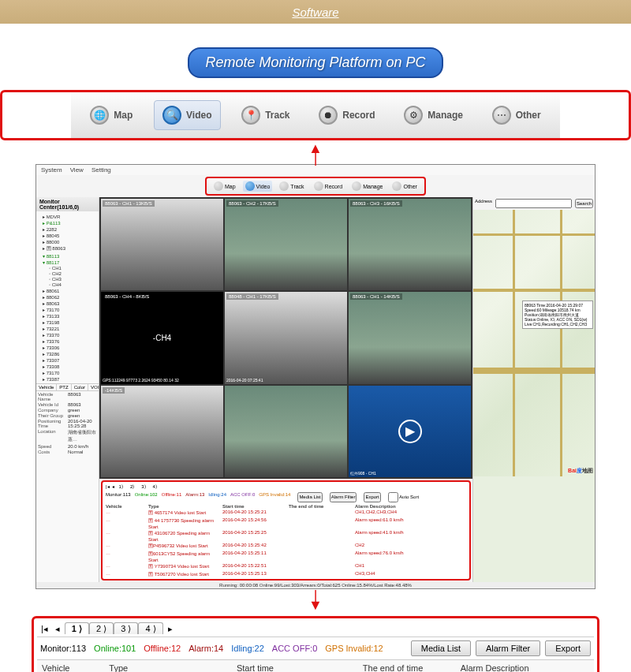 This screenshot has height=672, width=631. What do you see at coordinates (51, 435) in the screenshot?
I see `prop-key: Location` at bounding box center [51, 435].